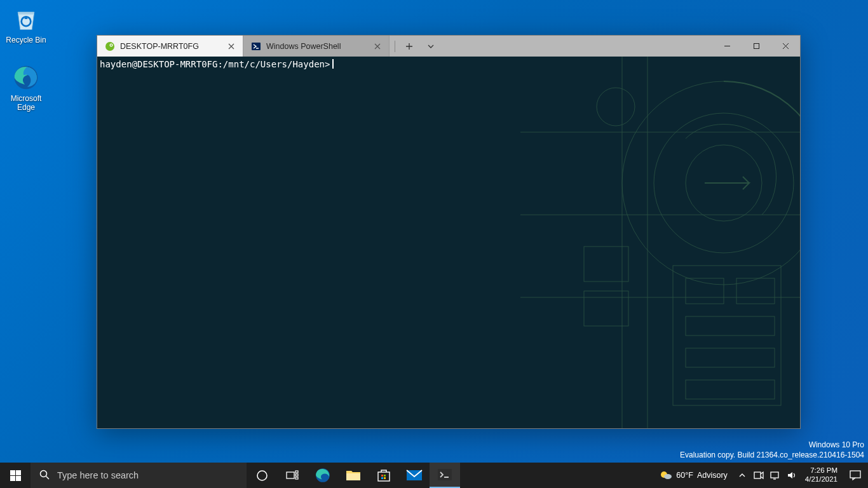 The height and width of the screenshot is (488, 868). I want to click on weather-temp: 60°F, so click(685, 475).